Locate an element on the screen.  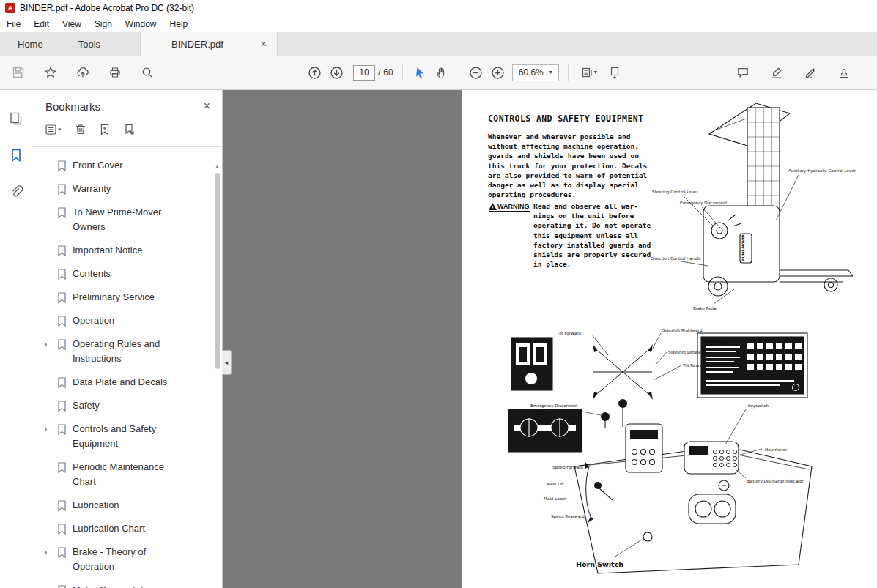
bookmark-item-lubrication-chart: Lubrication Chart is located at coordinates (127, 529).